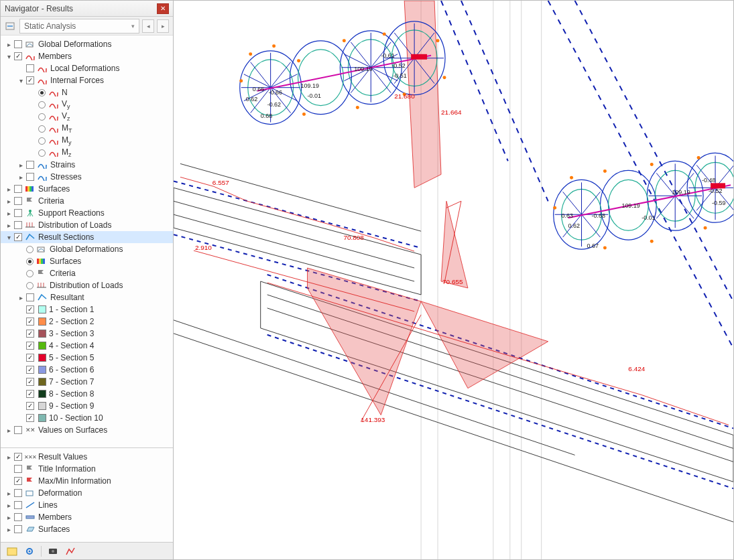 This screenshot has width=734, height=560. Describe the element at coordinates (87, 495) in the screenshot. I see `results-tree-lower: ▸✕✕✕Result Values▸Title Information▸Max/…` at that location.